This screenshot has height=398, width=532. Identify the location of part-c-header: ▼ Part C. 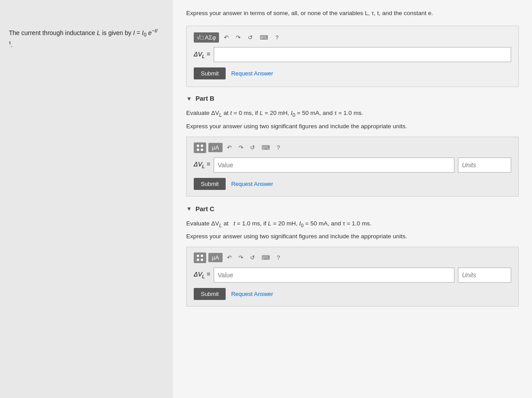
(352, 209).